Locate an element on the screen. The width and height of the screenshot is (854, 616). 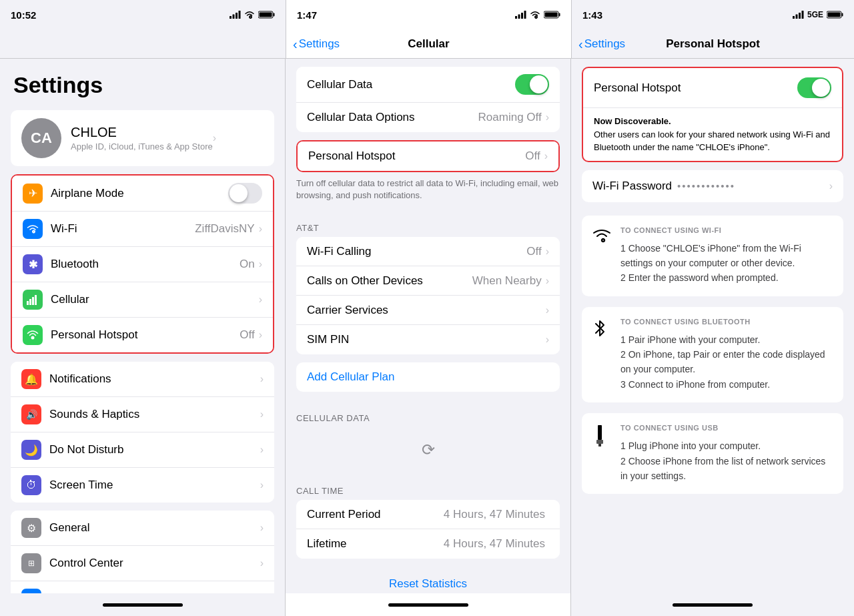
cellular-hotspot-label: Personal Hotspot is located at coordinates (416, 156).